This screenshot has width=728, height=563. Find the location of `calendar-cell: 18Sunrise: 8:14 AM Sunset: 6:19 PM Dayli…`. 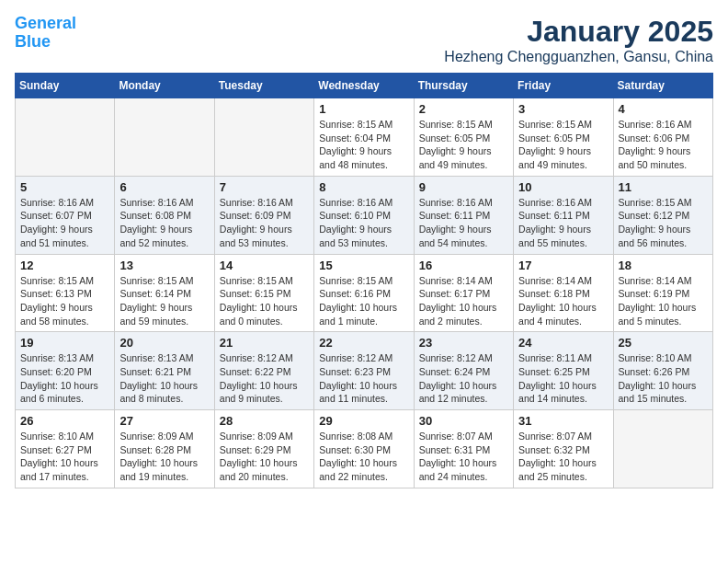

calendar-cell: 18Sunrise: 8:14 AM Sunset: 6:19 PM Dayli… is located at coordinates (663, 293).